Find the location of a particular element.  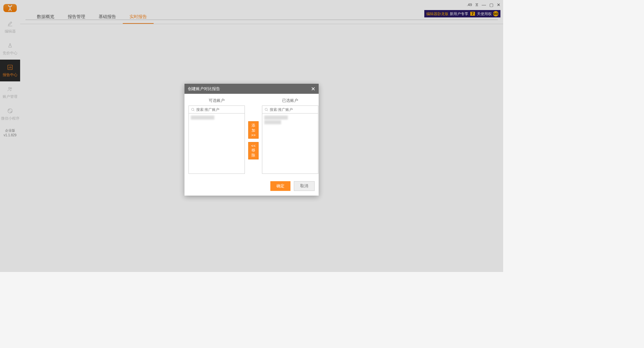

modal-header: 创建账户对比报告 ✕ is located at coordinates (252, 89).